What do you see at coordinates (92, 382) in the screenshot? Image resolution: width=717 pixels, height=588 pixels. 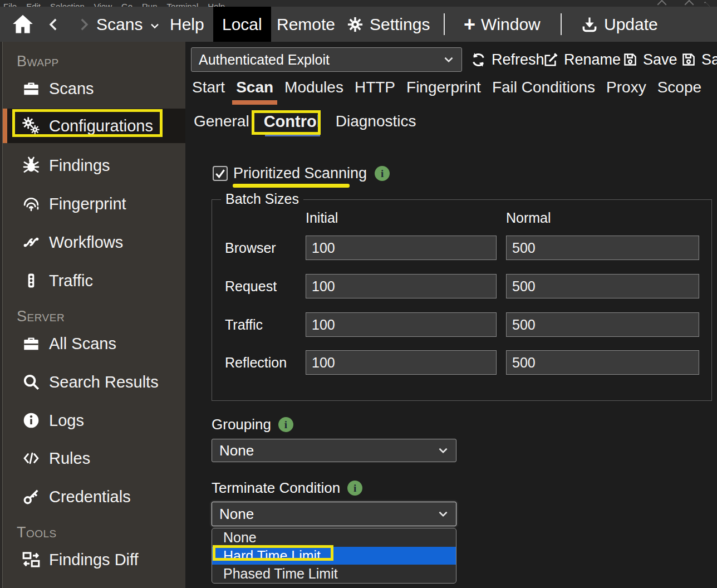 I see `sidebar-item-search-results: Search Results` at bounding box center [92, 382].